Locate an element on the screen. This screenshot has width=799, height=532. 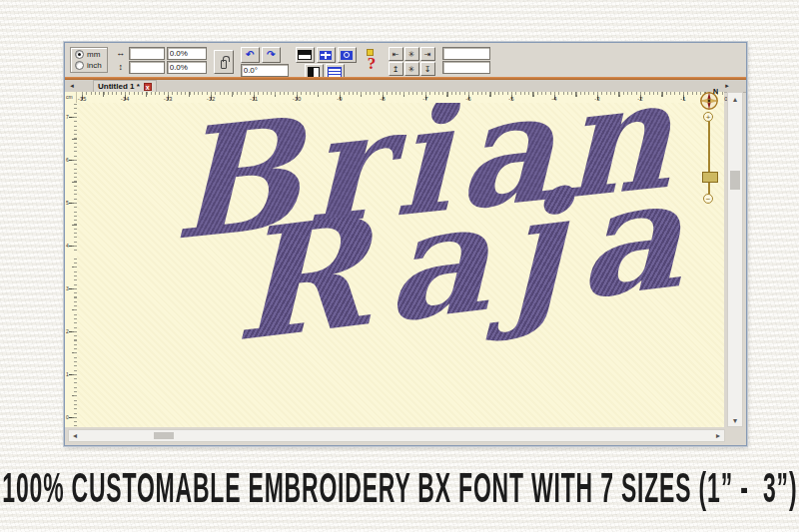
redo-button: ↷ is located at coordinates (272, 55).